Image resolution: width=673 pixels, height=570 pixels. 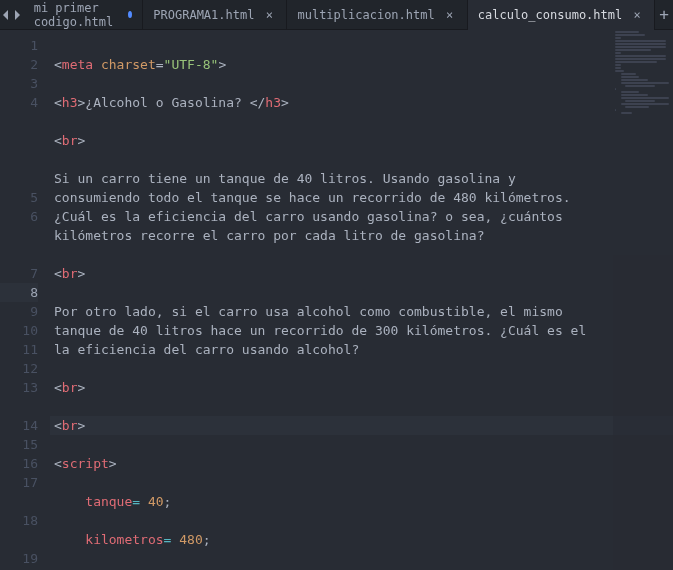 What do you see at coordinates (664, 15) in the screenshot?
I see `new-tab-button: +` at bounding box center [664, 15].